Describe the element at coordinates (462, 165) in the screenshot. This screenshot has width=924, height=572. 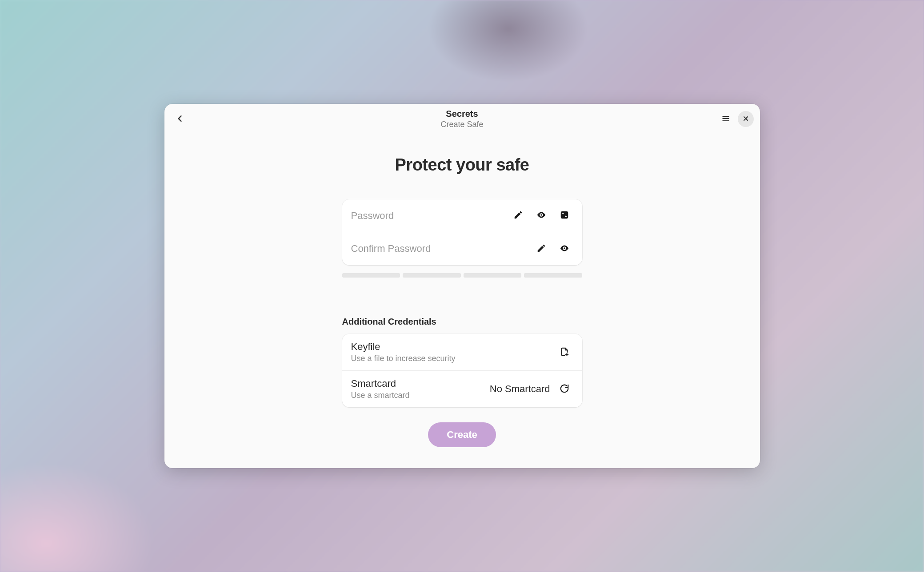
I see `page-title: Protect your safe` at that location.